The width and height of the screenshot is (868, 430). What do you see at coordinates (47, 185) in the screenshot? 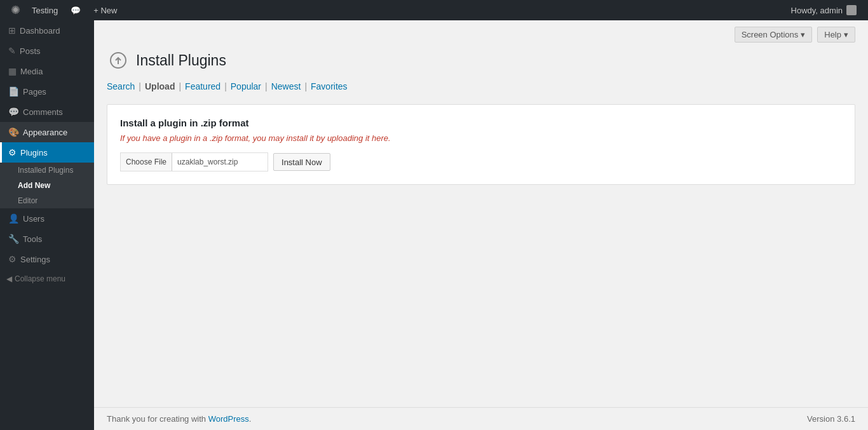
I see `sidebar-item-add-new: Add New` at bounding box center [47, 185].